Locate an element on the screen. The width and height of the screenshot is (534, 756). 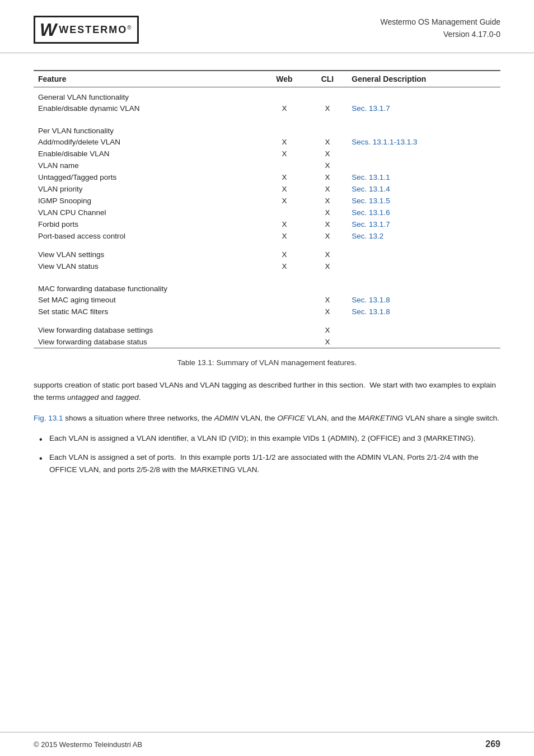
section-label-mac-forwarding: MAC forwarding database functionality is located at coordinates (267, 287).